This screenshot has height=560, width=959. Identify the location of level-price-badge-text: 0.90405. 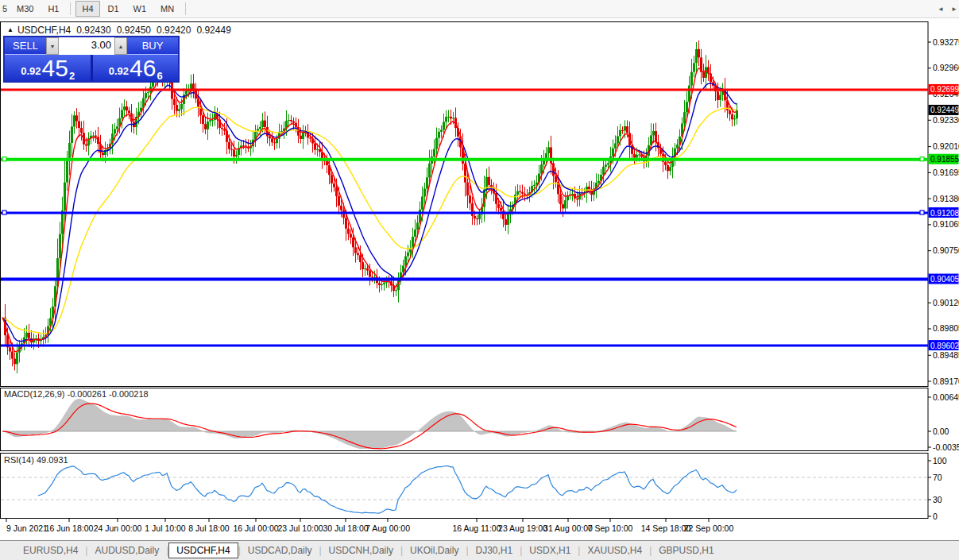
(945, 280).